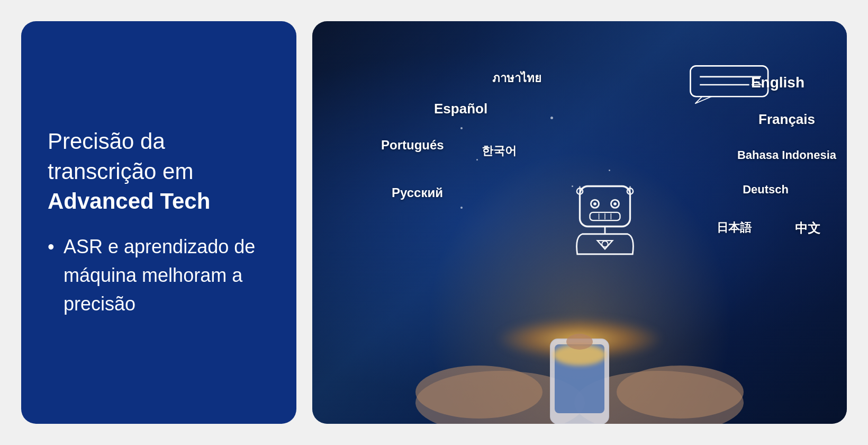 This screenshot has width=868, height=445. Describe the element at coordinates (159, 275) in the screenshot. I see `bullet-item-asr: ASR e aprendizado de máquina melhoram a …` at that location.